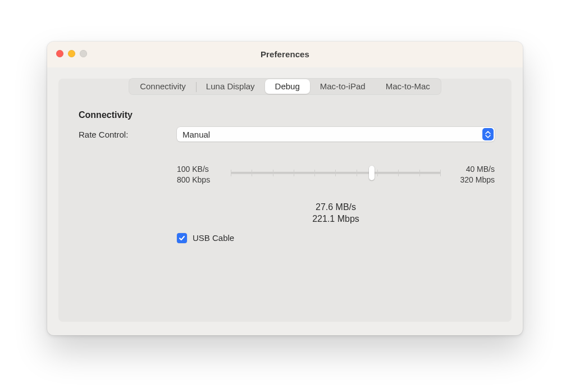 Image resolution: width=575 pixels, height=392 pixels. Describe the element at coordinates (470, 170) in the screenshot. I see `slider-max-line1: 40 MB/s` at that location.